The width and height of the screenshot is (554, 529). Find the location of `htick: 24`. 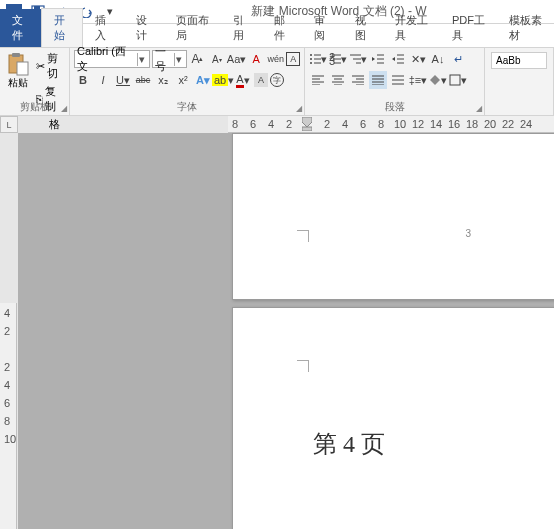

htick: 24 is located at coordinates (526, 124).